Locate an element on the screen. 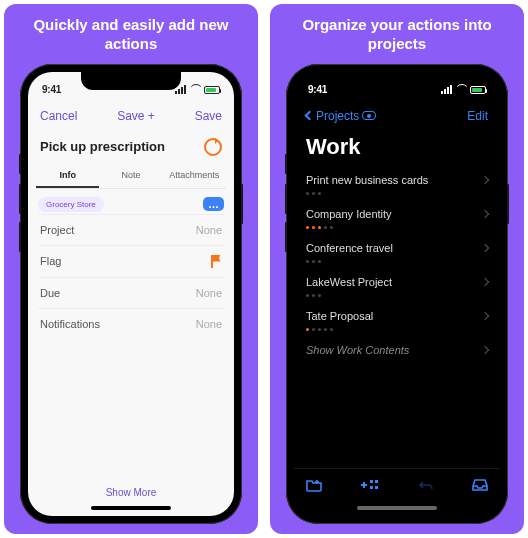  tag: Grocery Store is located at coordinates (71, 204).